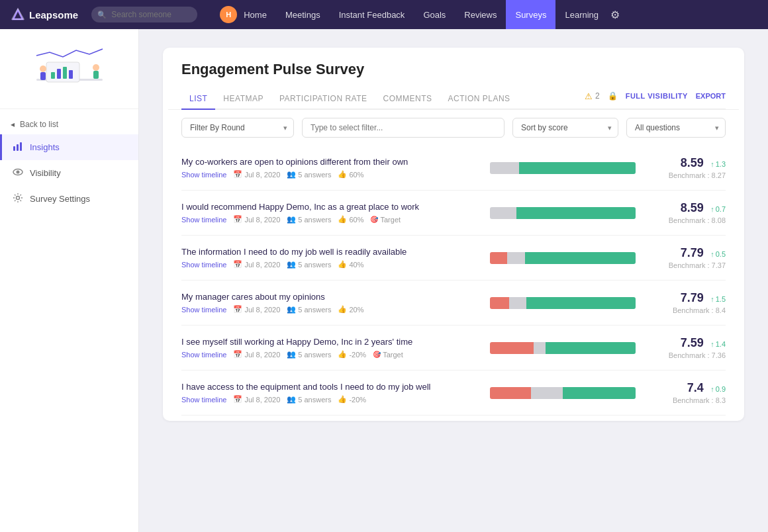 This screenshot has height=532, width=768. I want to click on score-area: 7.79 ↑ 1.5 Benchmark : 8.4, so click(686, 303).